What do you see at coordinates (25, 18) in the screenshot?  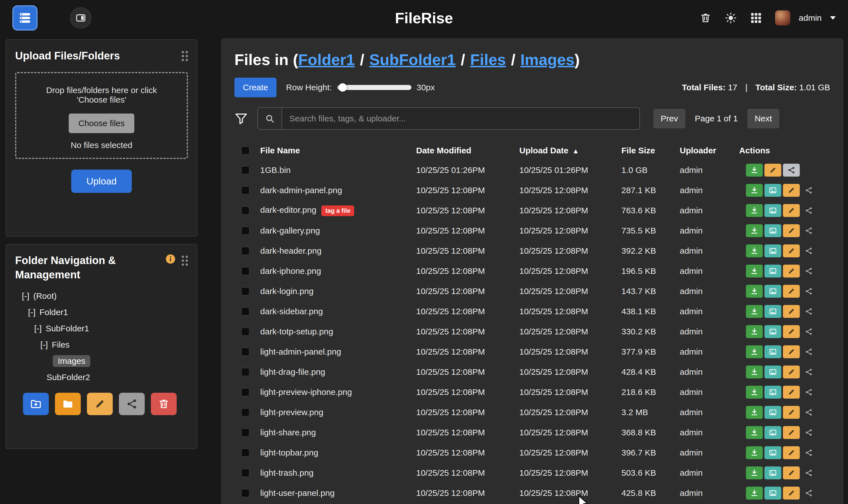 I see `app-logo-button` at bounding box center [25, 18].